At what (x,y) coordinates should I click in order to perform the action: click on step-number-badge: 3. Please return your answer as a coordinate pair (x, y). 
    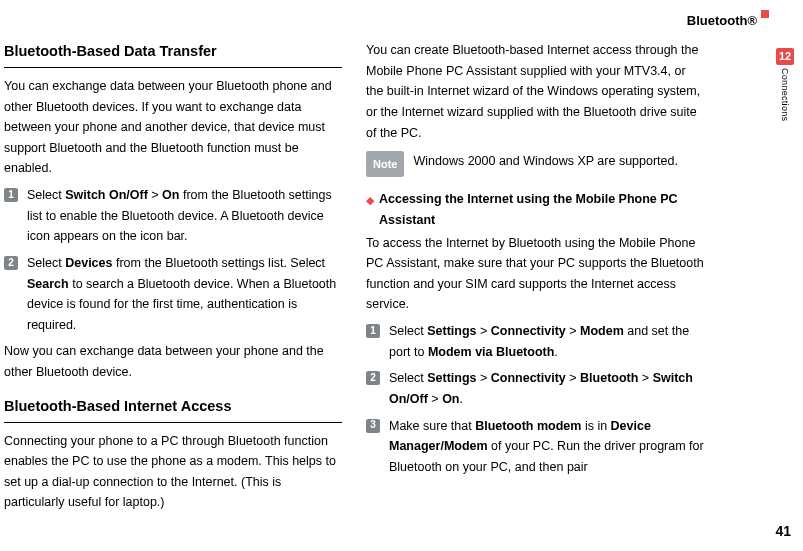
    Looking at the image, I should click on (373, 426).